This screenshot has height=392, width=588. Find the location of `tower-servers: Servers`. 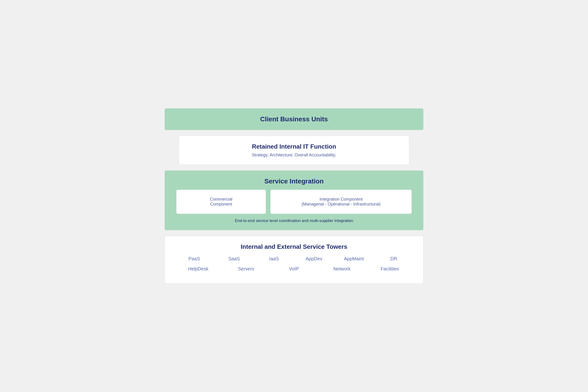

tower-servers: Servers is located at coordinates (246, 269).